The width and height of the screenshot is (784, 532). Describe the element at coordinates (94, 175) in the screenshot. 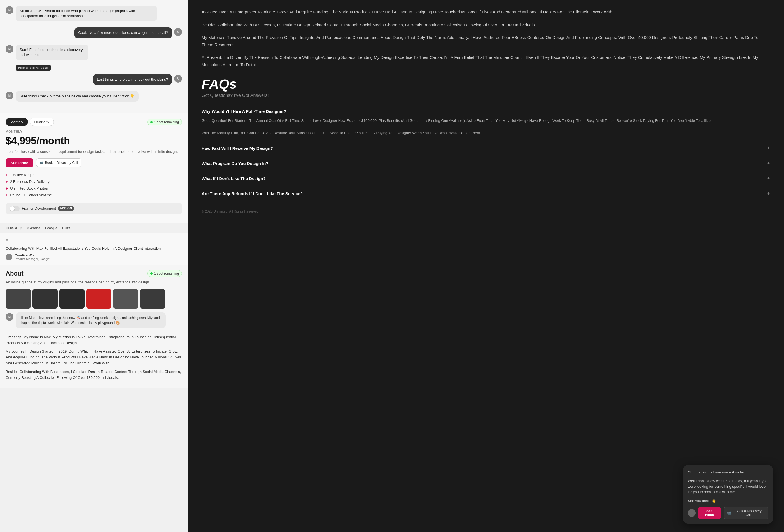

I see `feature-1: 1 Active Request` at that location.